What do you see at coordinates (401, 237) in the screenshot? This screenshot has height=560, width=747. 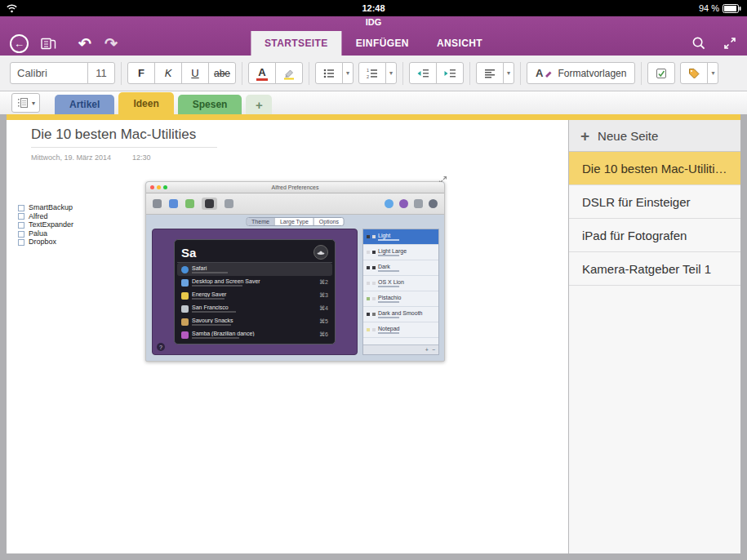 I see `theme-item: Light` at bounding box center [401, 237].